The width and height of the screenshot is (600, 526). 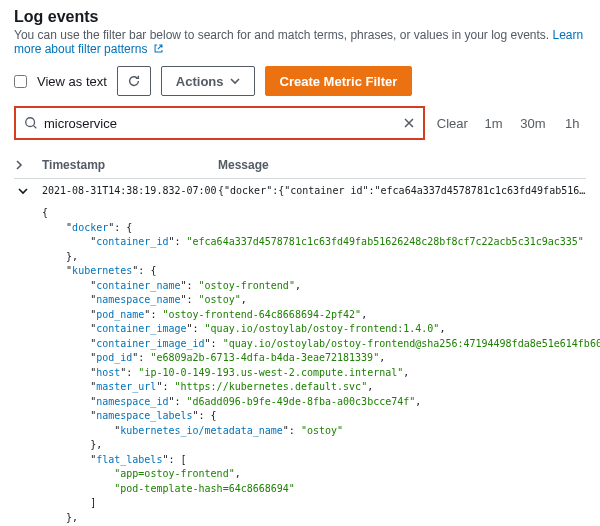 I want to click on actions-button: Actions, so click(x=208, y=81).